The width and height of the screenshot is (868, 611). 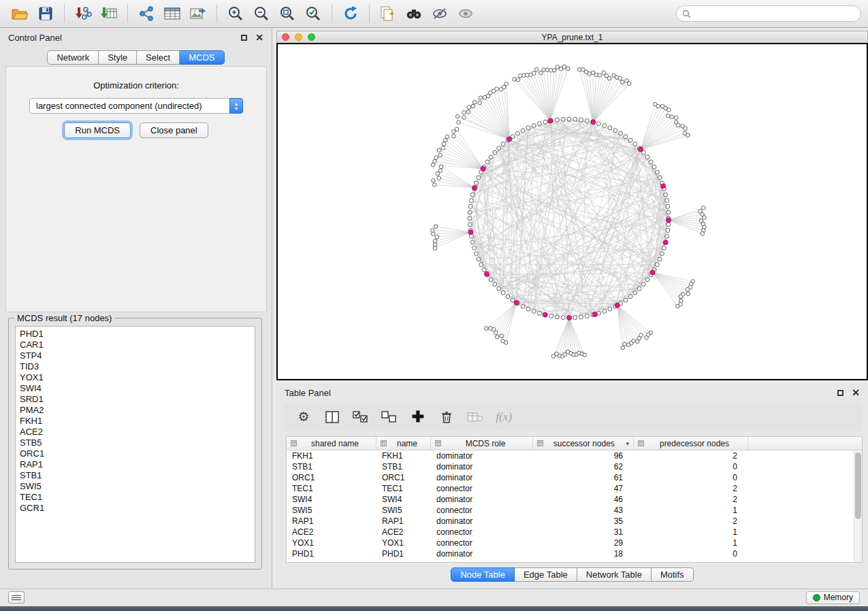 I want to click on open-folder-icon, so click(x=20, y=14).